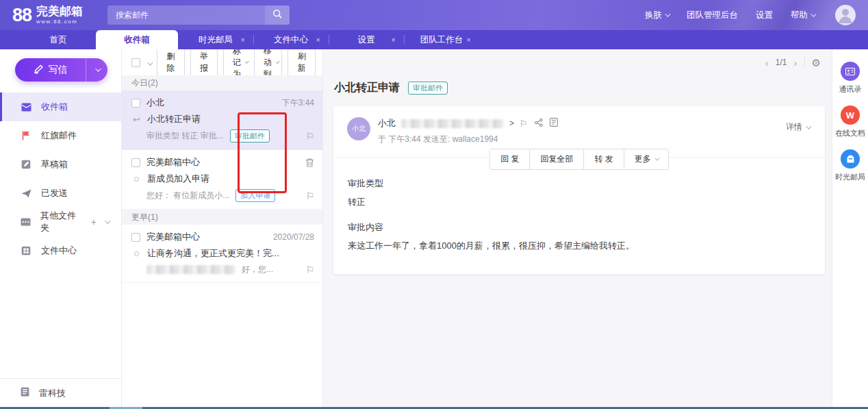 This screenshot has height=409, width=868. What do you see at coordinates (149, 62) in the screenshot?
I see `select-dropdown` at bounding box center [149, 62].